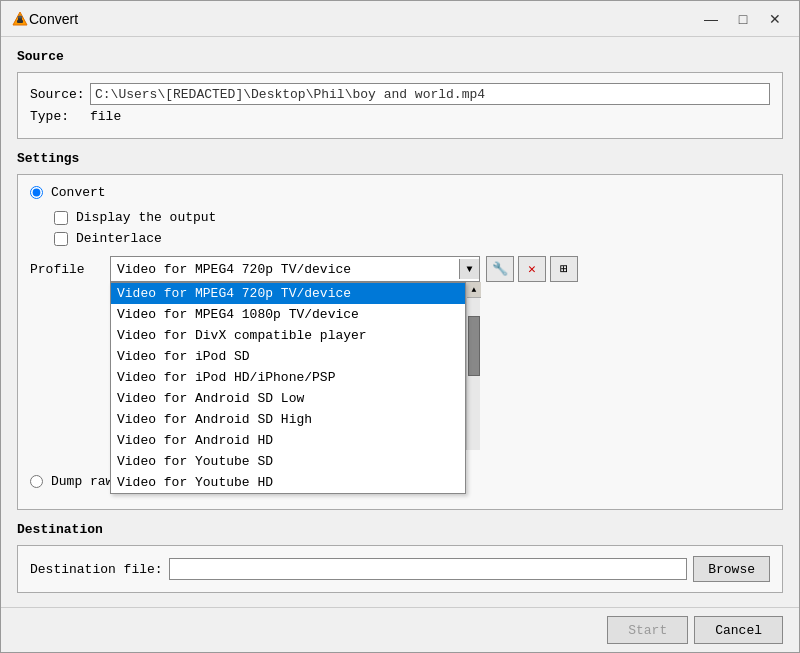 This screenshot has height=653, width=800. What do you see at coordinates (288, 482) in the screenshot?
I see `profile-option-9: Video for Youtube HD` at bounding box center [288, 482].